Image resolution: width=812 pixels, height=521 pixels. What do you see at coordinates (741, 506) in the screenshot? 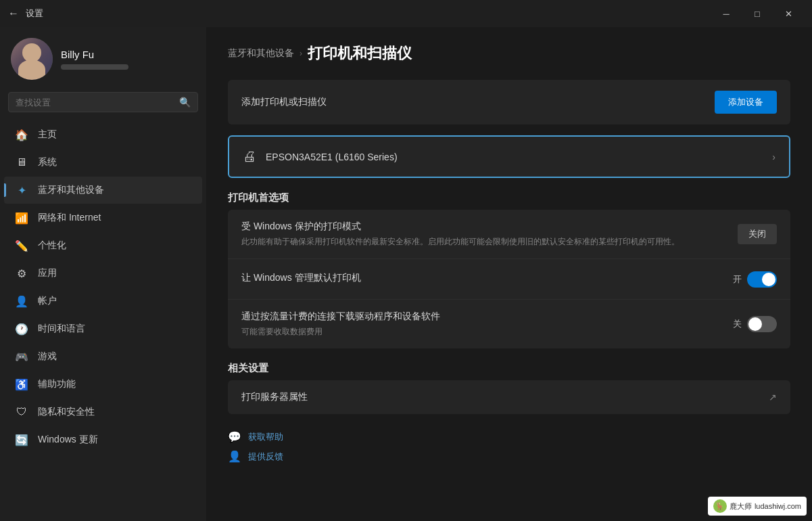
I see `watermark-text: 鹿大师` at bounding box center [741, 506].